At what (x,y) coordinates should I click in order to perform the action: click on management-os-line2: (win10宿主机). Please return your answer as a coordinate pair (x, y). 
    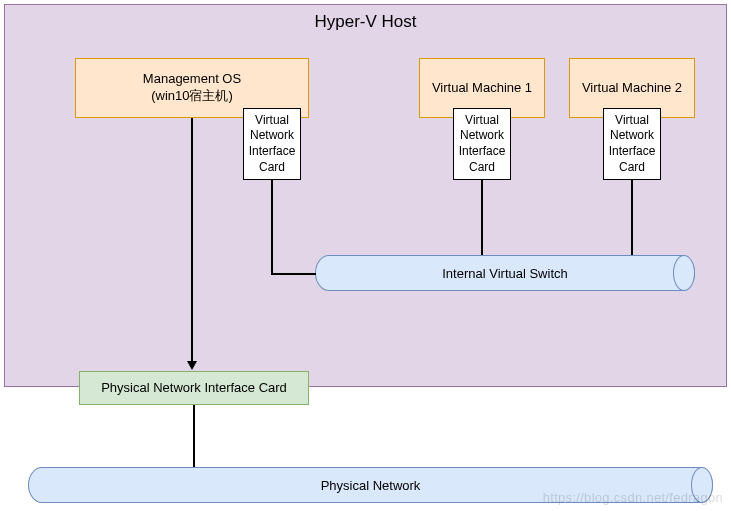
    Looking at the image, I should click on (192, 96).